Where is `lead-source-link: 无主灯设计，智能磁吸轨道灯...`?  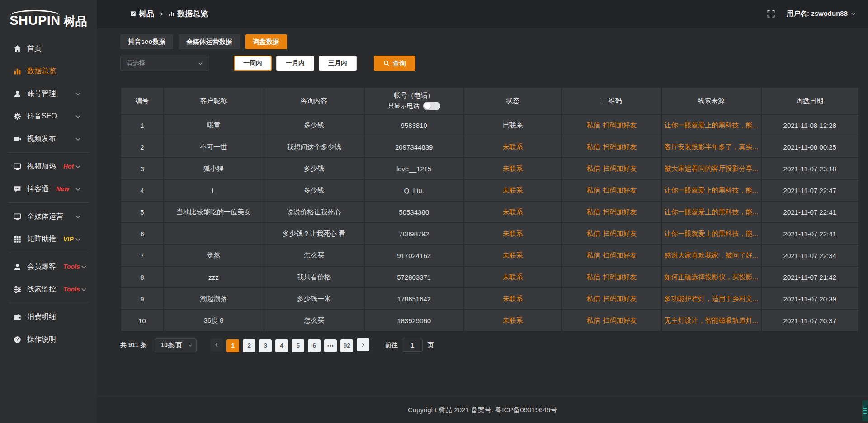
lead-source-link: 无主灯设计，智能磁吸轨道灯... is located at coordinates (712, 320).